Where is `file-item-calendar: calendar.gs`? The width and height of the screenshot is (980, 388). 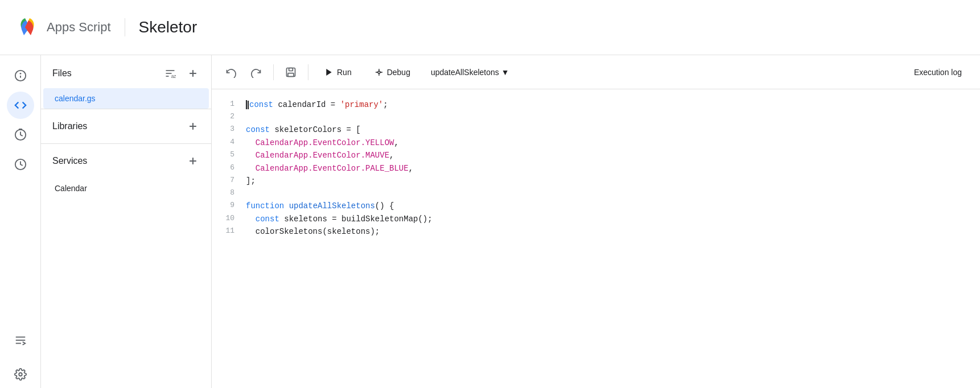
file-item-calendar: calendar.gs is located at coordinates (126, 98).